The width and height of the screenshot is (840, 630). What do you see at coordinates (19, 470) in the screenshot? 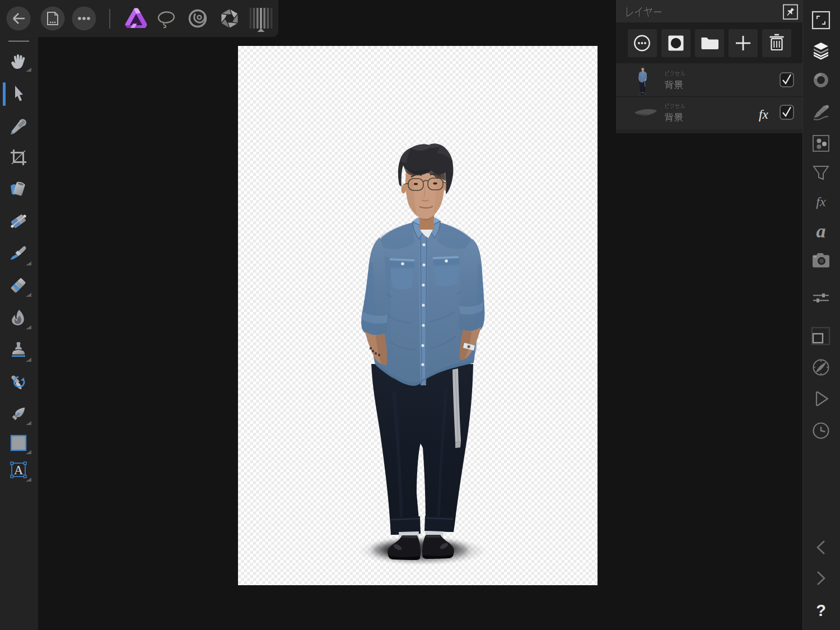
I see `svg-text: A` at bounding box center [19, 470].